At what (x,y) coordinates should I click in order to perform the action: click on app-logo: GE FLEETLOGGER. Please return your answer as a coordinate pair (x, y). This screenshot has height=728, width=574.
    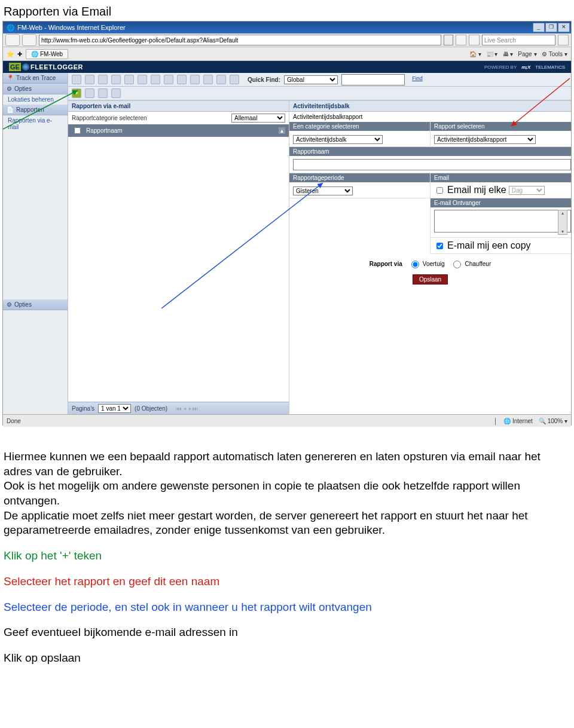
    Looking at the image, I should click on (46, 67).